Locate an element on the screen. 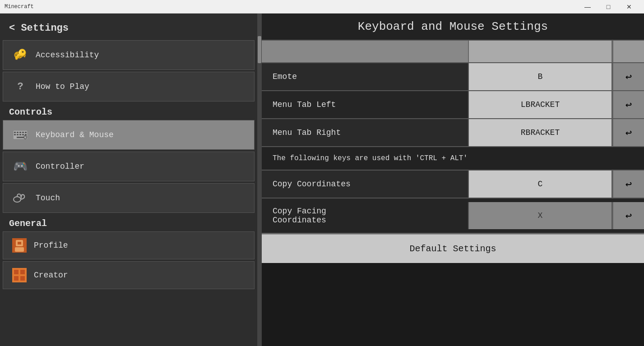 This screenshot has width=644, height=346. question-icon: ? is located at coordinates (20, 87).